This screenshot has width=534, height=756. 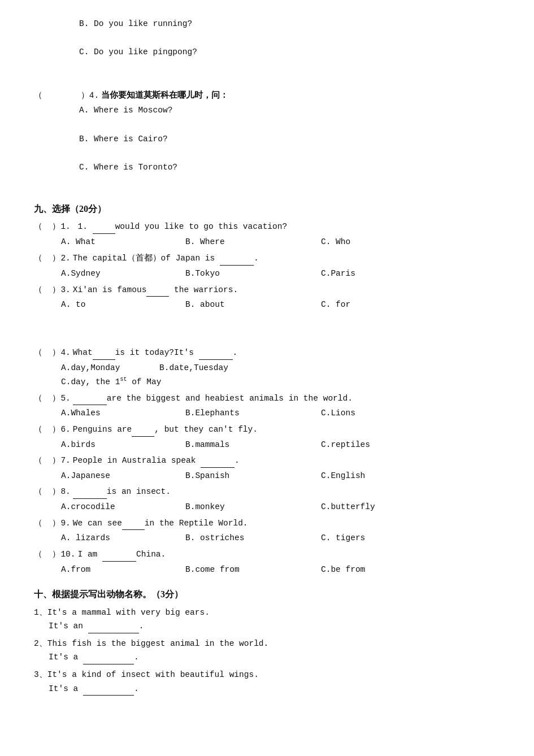 I want to click on writing-1-line2: It's an ., so click(x=267, y=626).